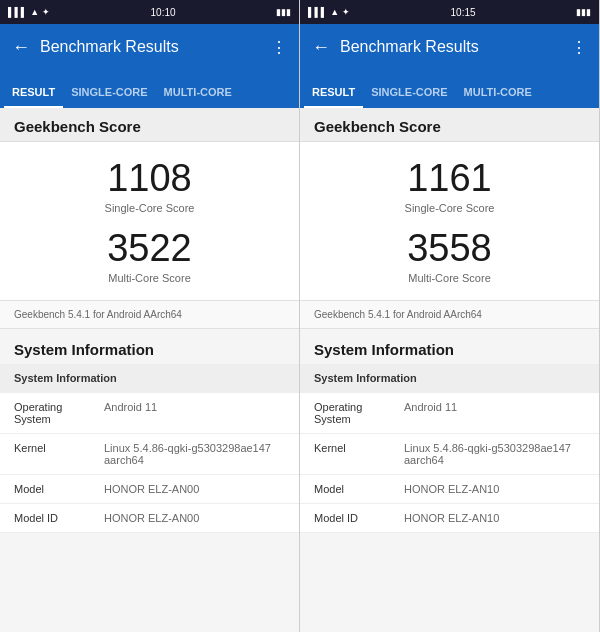 Image resolution: width=600 pixels, height=632 pixels. I want to click on info-row-model-right: Model HONOR ELZ-AN10, so click(450, 490).